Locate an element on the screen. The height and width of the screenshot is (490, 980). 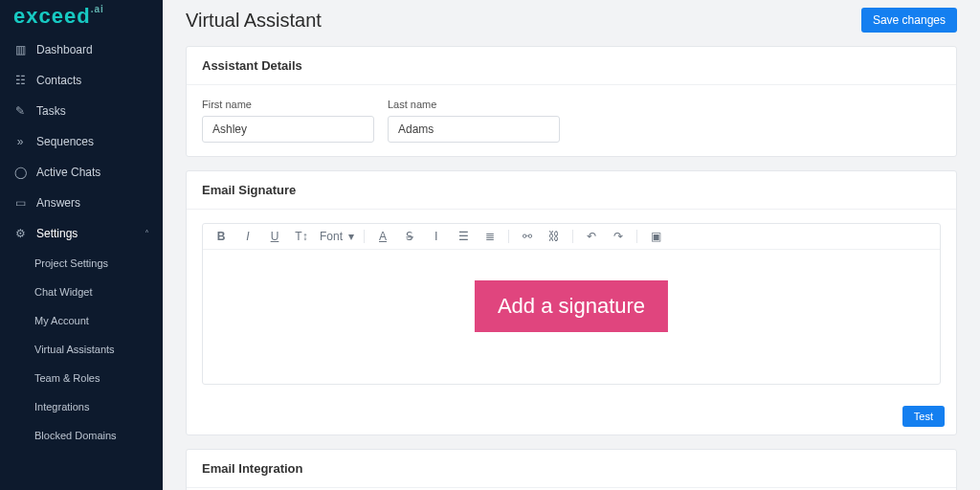
font-select: Font ▾ is located at coordinates (343, 236).